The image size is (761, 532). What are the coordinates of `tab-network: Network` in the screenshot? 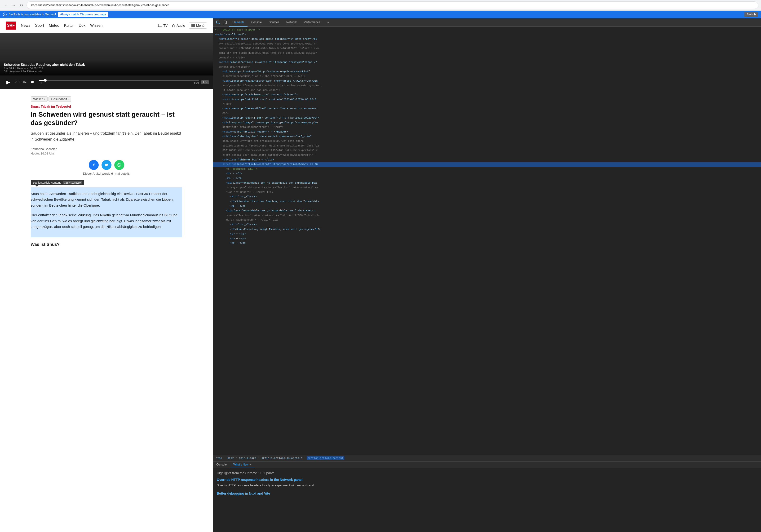 It's located at (292, 23).